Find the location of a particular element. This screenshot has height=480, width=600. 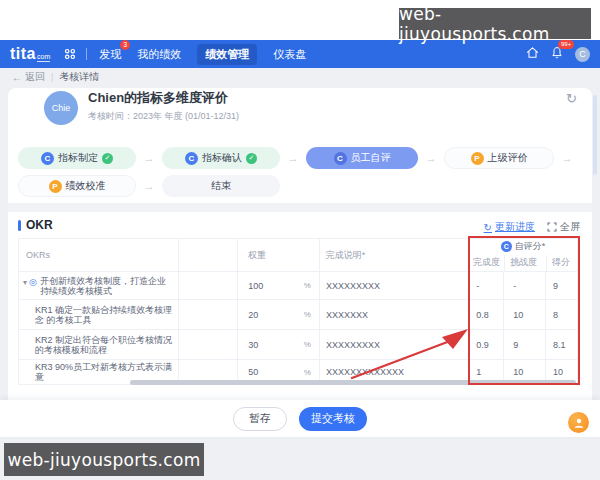

score-cell: 8.1 is located at coordinates (562, 344).